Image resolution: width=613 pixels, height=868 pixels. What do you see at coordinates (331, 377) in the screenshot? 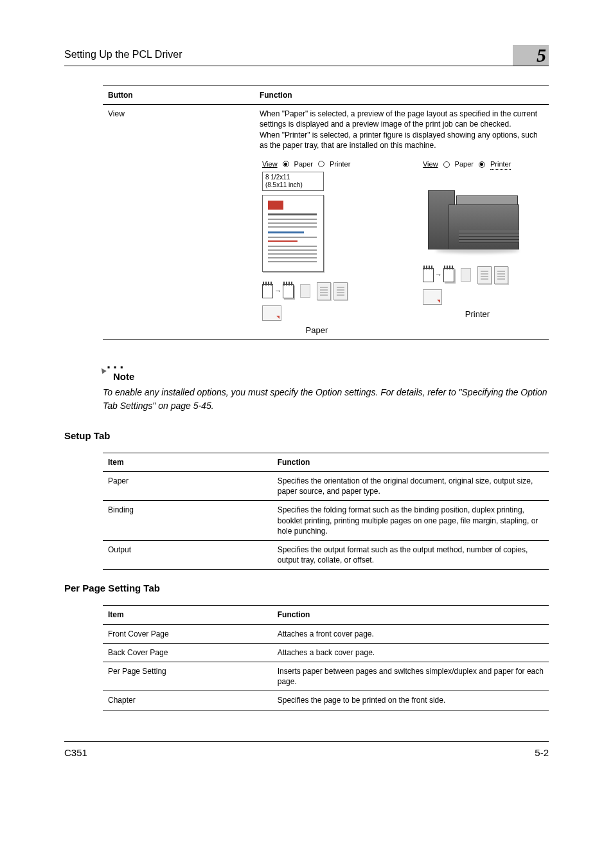
I see `note-label: Note` at bounding box center [331, 377].